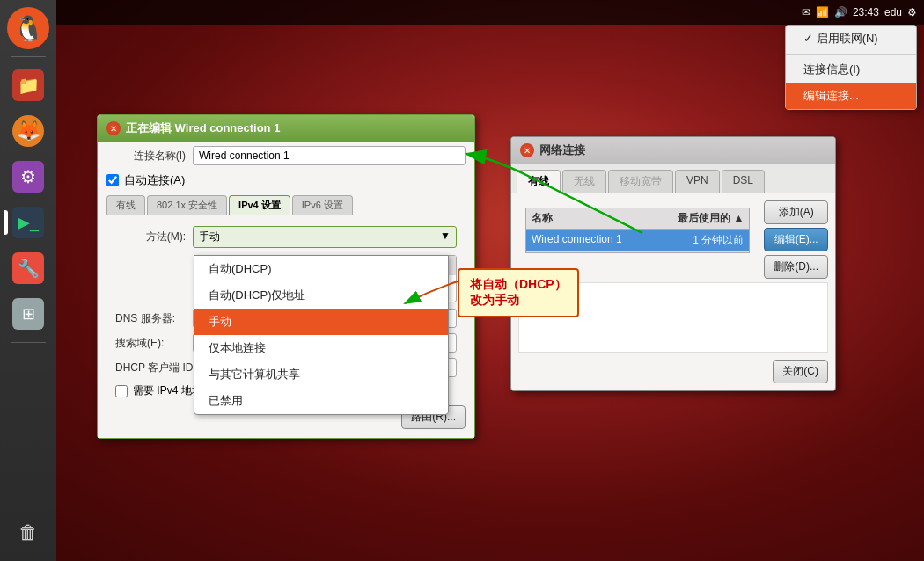 The height and width of the screenshot is (561, 924). I want to click on dhcp-label: DHCP 客户端 ID:, so click(156, 368).